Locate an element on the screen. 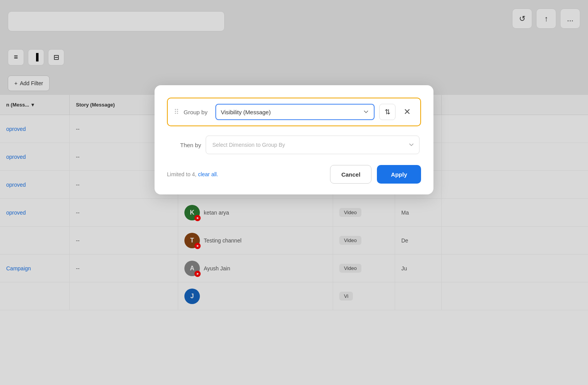 This screenshot has height=385, width=588. then-by-select: Select Dimension to Group By is located at coordinates (313, 145).